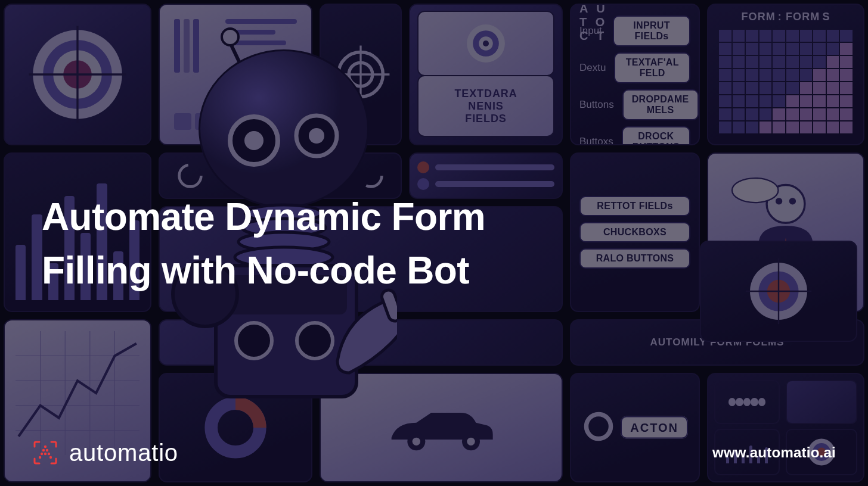 This screenshot has height=486, width=868. What do you see at coordinates (434, 453) in the screenshot?
I see `footer: automatio www.automatio.ai` at bounding box center [434, 453].